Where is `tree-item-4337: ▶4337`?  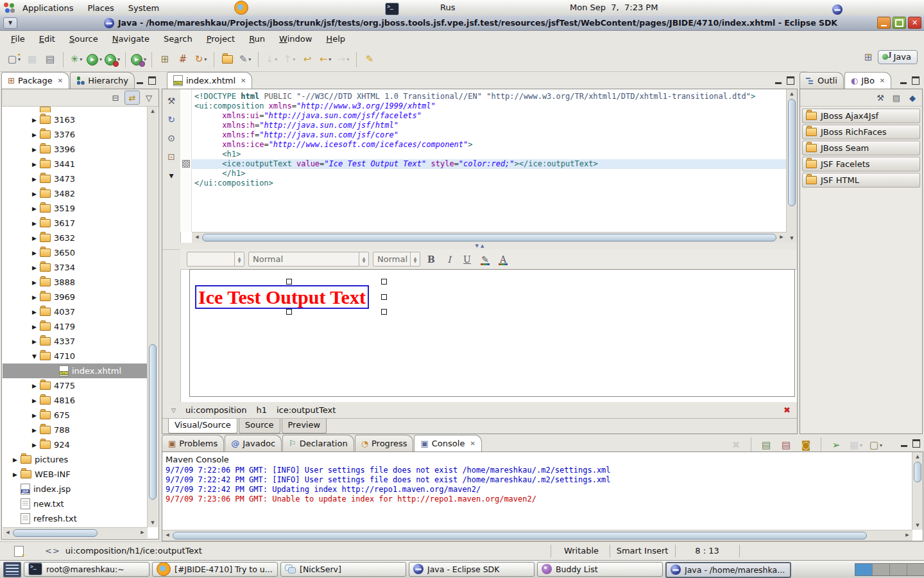
tree-item-4337: ▶4337 is located at coordinates (75, 342).